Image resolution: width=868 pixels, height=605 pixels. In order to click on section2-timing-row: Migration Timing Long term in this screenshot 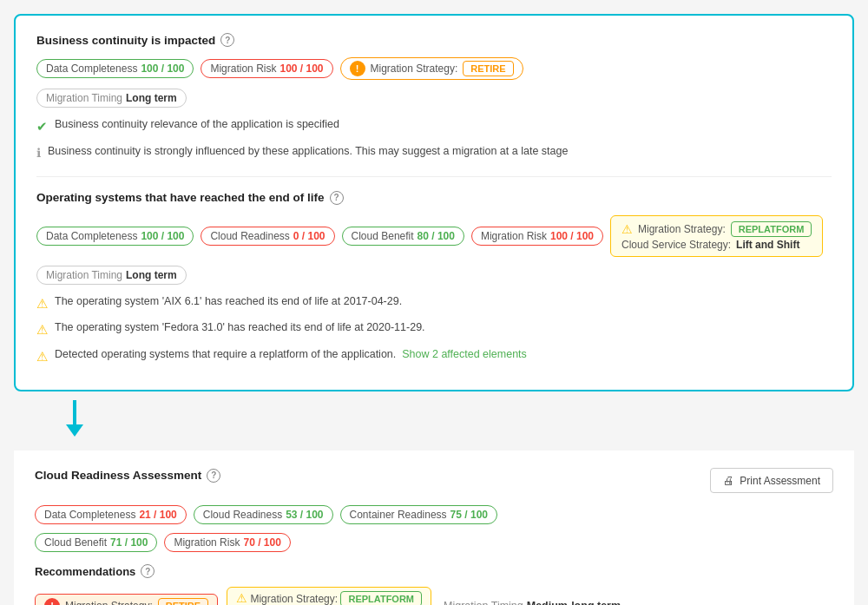, I will do `click(434, 275)`.